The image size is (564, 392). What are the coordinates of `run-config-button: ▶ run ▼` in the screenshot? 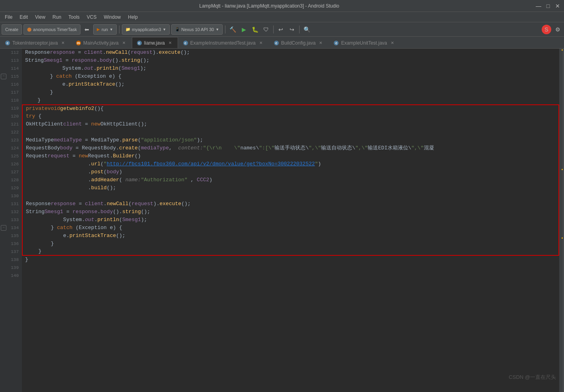 It's located at (105, 29).